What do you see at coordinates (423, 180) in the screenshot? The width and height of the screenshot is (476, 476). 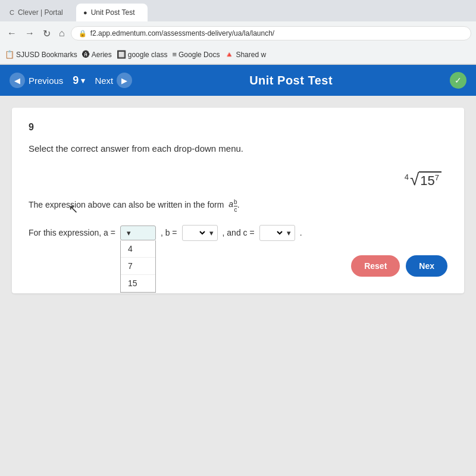 I see `radical-expression: 4 √ 157` at bounding box center [423, 180].